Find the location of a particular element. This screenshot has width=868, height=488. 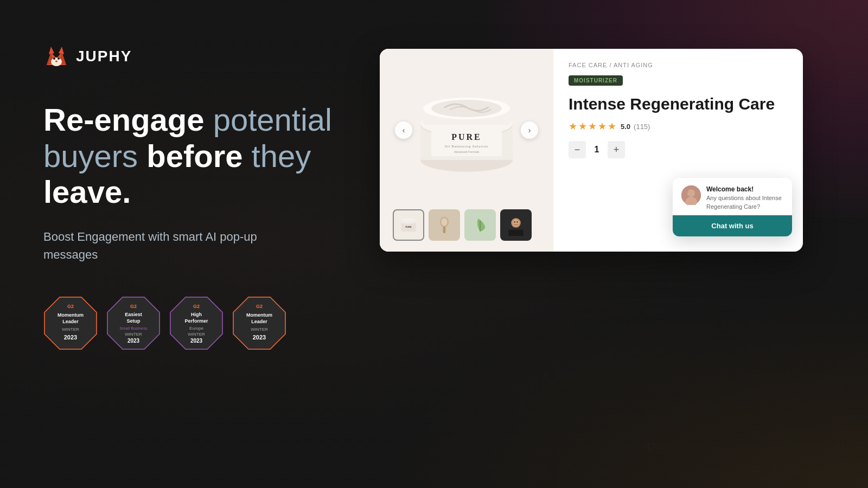

chevron-right-icon: › is located at coordinates (529, 130).